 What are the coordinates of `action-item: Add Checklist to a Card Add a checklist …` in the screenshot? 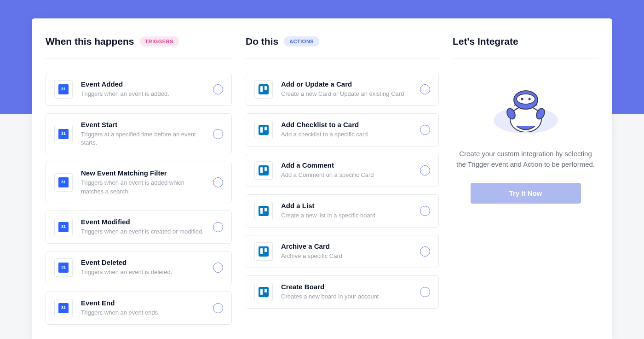 It's located at (342, 130).